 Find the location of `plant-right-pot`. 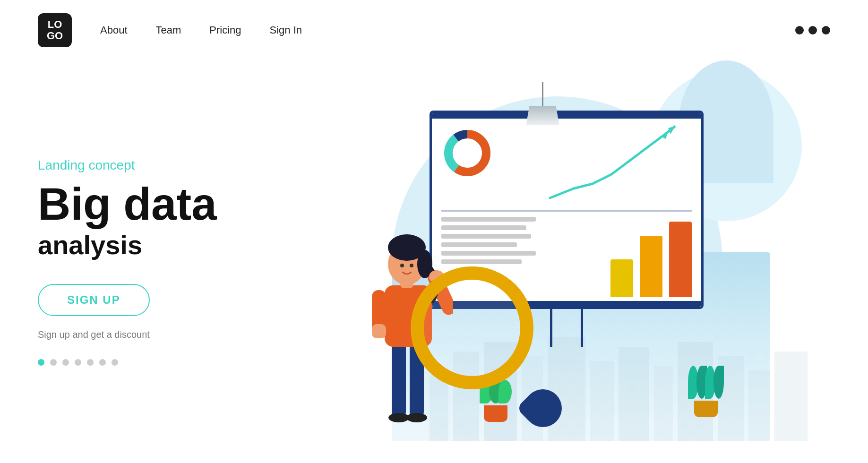

plant-right-pot is located at coordinates (706, 409).